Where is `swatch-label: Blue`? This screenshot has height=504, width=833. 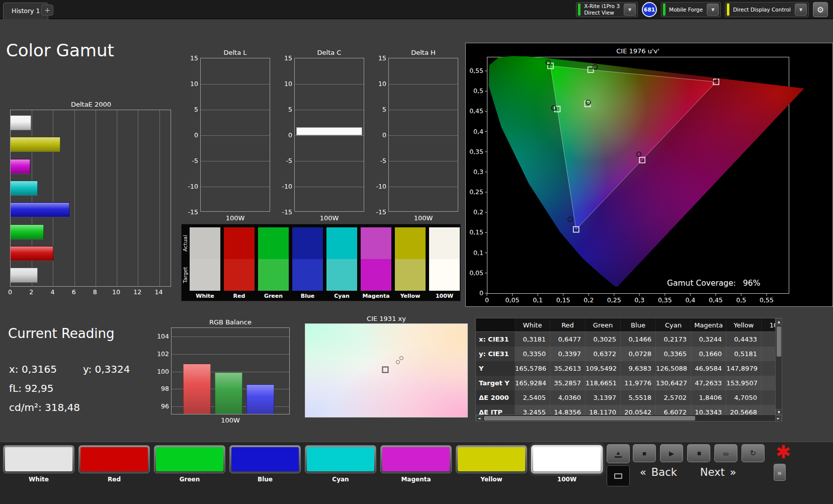
swatch-label: Blue is located at coordinates (308, 296).